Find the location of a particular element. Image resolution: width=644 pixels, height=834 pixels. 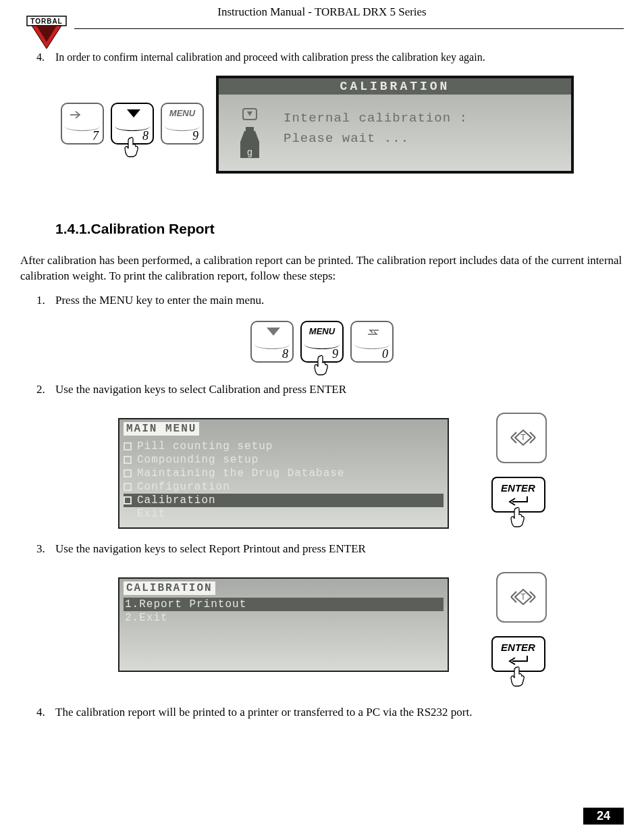

lcd-calibration-wait: CALIBRATION g Internal calibration : Ple… is located at coordinates (395, 124).